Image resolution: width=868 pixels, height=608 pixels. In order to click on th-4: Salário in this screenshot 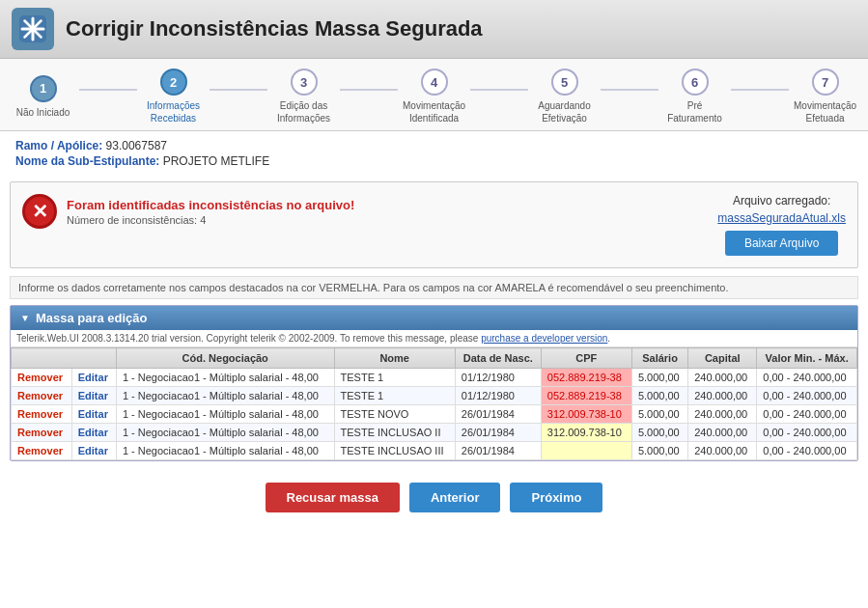, I will do `click(659, 359)`.